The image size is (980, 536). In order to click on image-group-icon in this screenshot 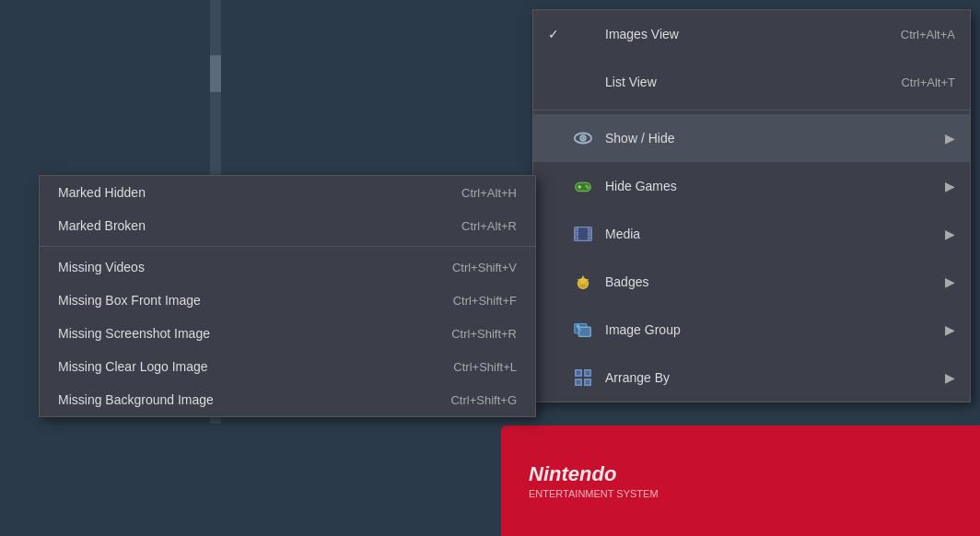, I will do `click(583, 330)`.